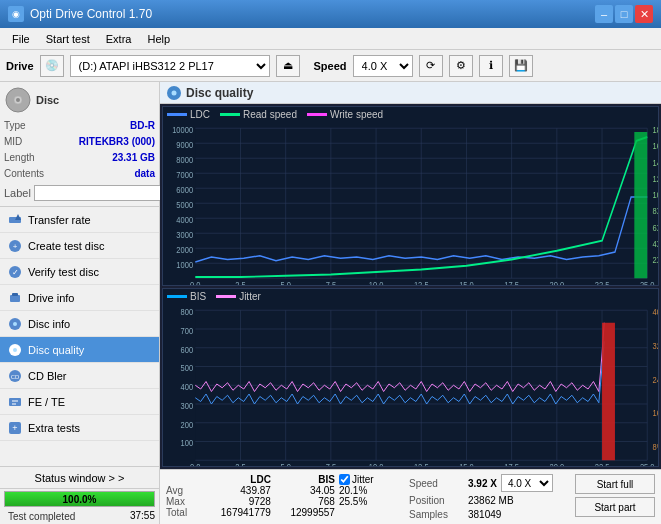  Describe the element at coordinates (512, 283) in the screenshot. I see `svg-text: 17.5` at that location.